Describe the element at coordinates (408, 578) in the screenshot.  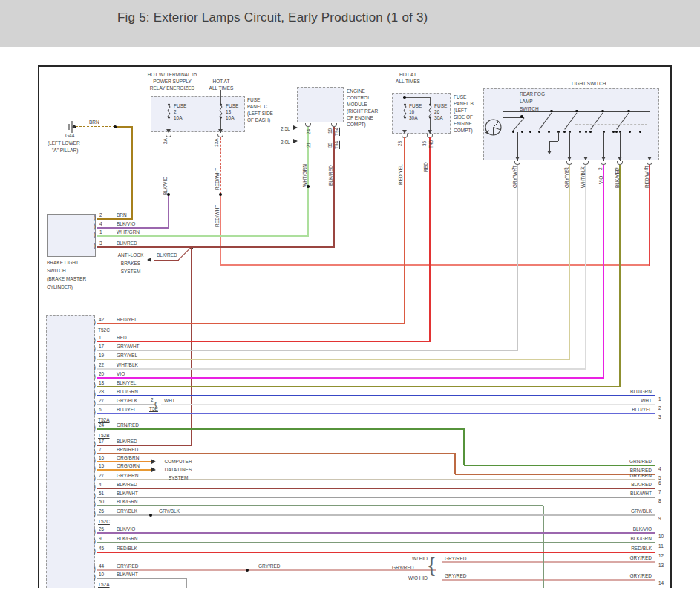
I see `hid-without-label: W/O HID` at that location.